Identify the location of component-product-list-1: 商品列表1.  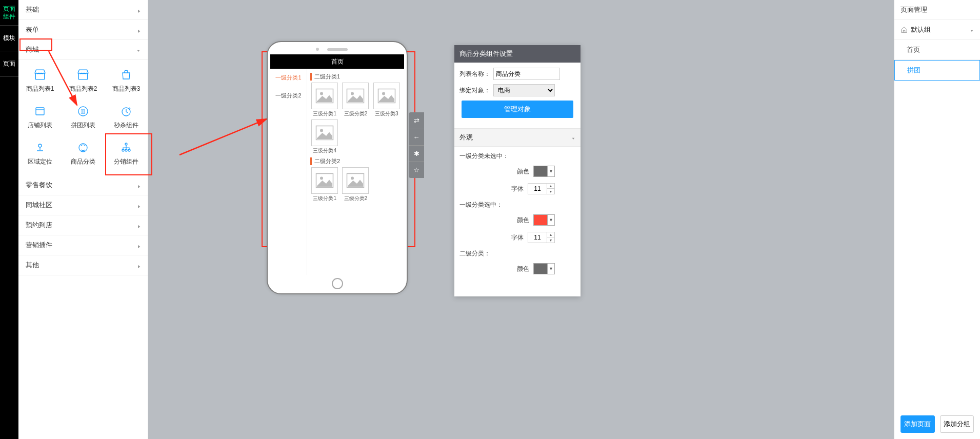
(40, 81).